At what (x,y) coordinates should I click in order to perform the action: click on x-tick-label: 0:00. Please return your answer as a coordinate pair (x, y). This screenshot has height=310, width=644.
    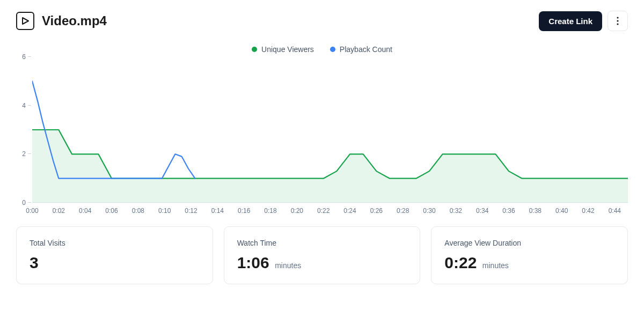
    Looking at the image, I should click on (32, 211).